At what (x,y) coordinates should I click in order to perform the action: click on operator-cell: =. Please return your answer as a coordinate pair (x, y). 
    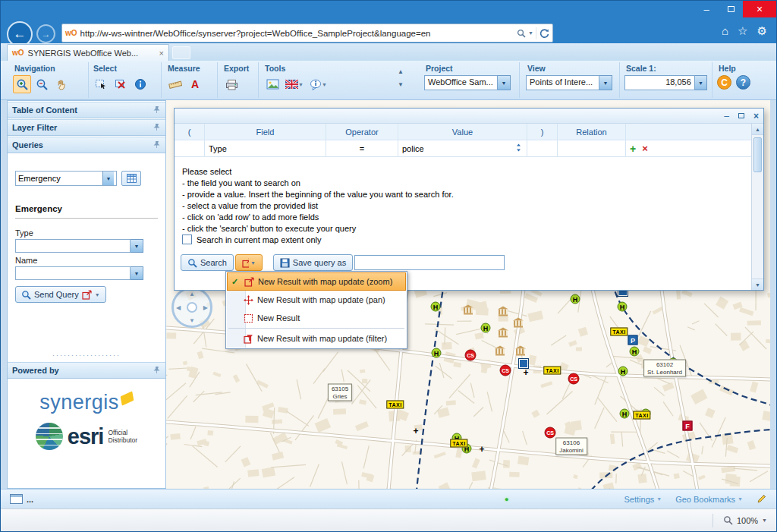
    Looking at the image, I should click on (363, 149).